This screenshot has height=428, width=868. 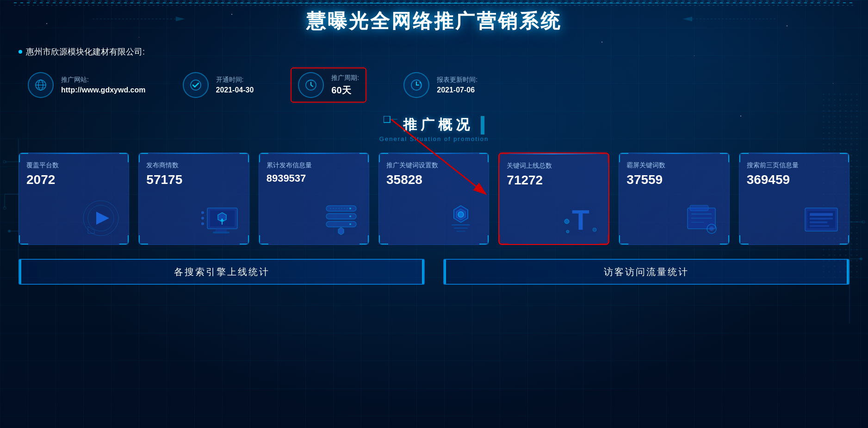 I want to click on stat-card-platform-count: 覆盖平台数 2072, so click(x=74, y=199).